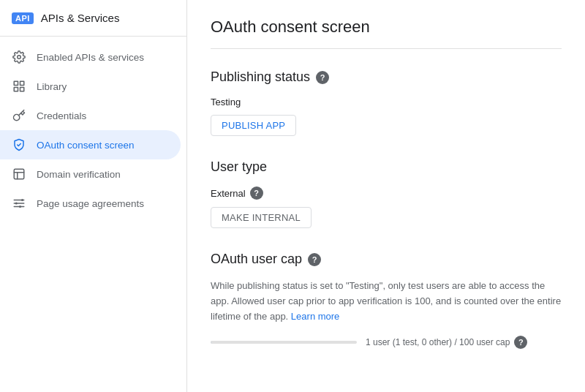  What do you see at coordinates (386, 300) in the screenshot?
I see `oauth-user-cap-section: OAuth user cap ? While publishing status…` at bounding box center [386, 300].